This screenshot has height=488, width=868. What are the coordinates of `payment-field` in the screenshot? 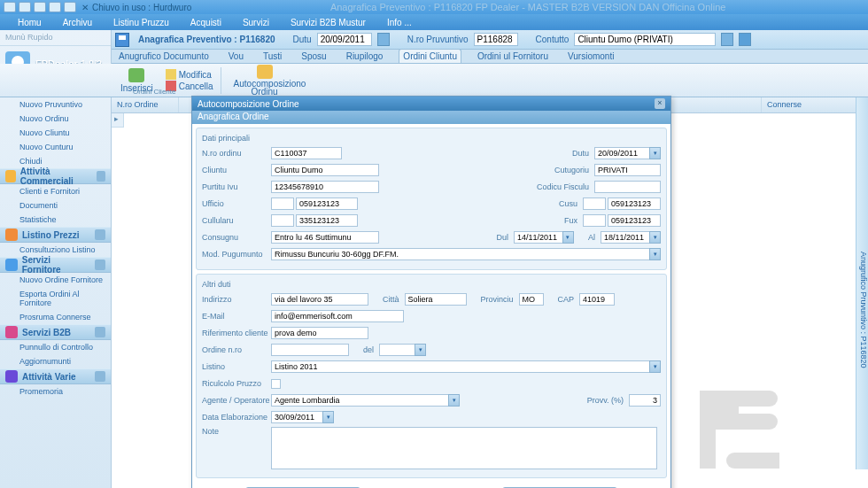 It's located at (461, 254).